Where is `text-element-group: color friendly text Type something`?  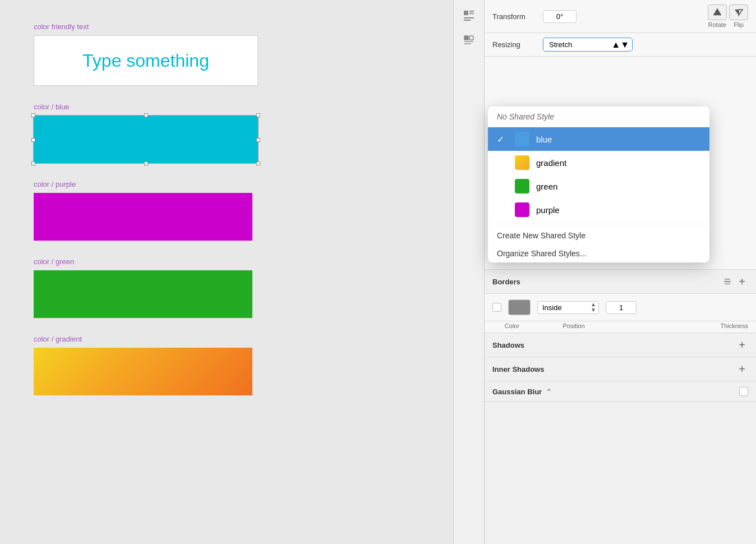 text-element-group: color friendly text Type something is located at coordinates (227, 54).